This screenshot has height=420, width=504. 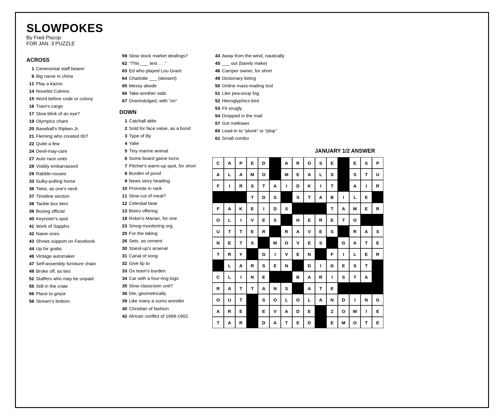 What do you see at coordinates (163, 301) in the screenshot?
I see `down-clue-39: 39Like many a sumo wrestler` at bounding box center [163, 301].